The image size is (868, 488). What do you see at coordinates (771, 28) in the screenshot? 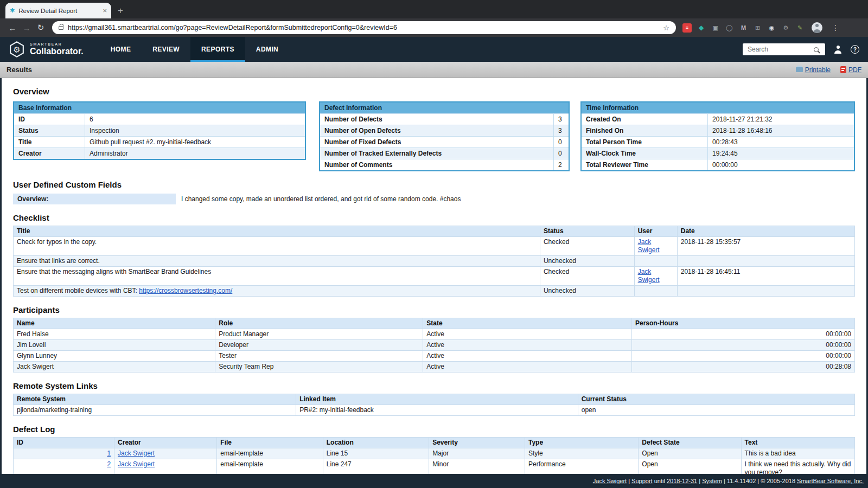
I see `extension-icon-7: ◉` at bounding box center [771, 28].